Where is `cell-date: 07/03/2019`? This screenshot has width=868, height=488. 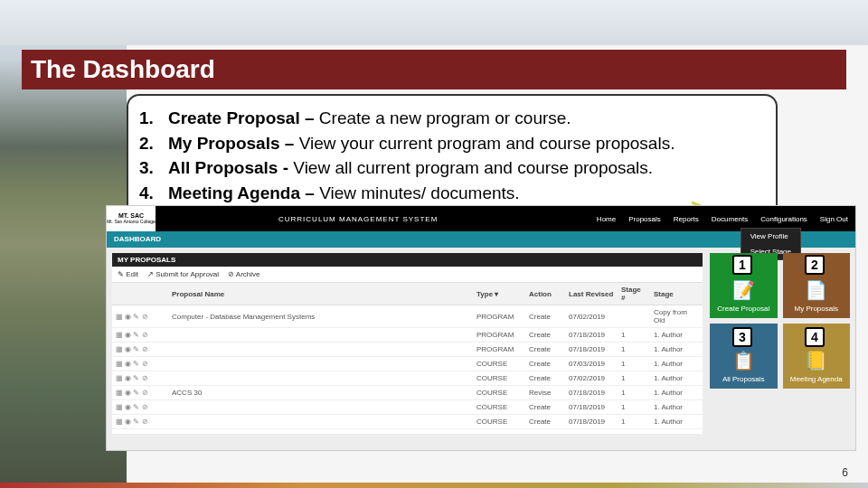 cell-date: 07/03/2019 is located at coordinates (591, 364).